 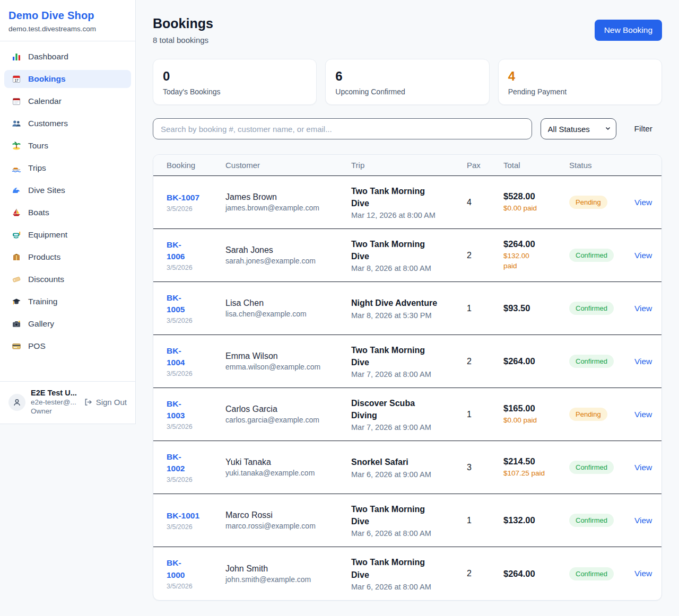 What do you see at coordinates (289, 208) in the screenshot?
I see `customer-email: james.brown@example.com` at bounding box center [289, 208].